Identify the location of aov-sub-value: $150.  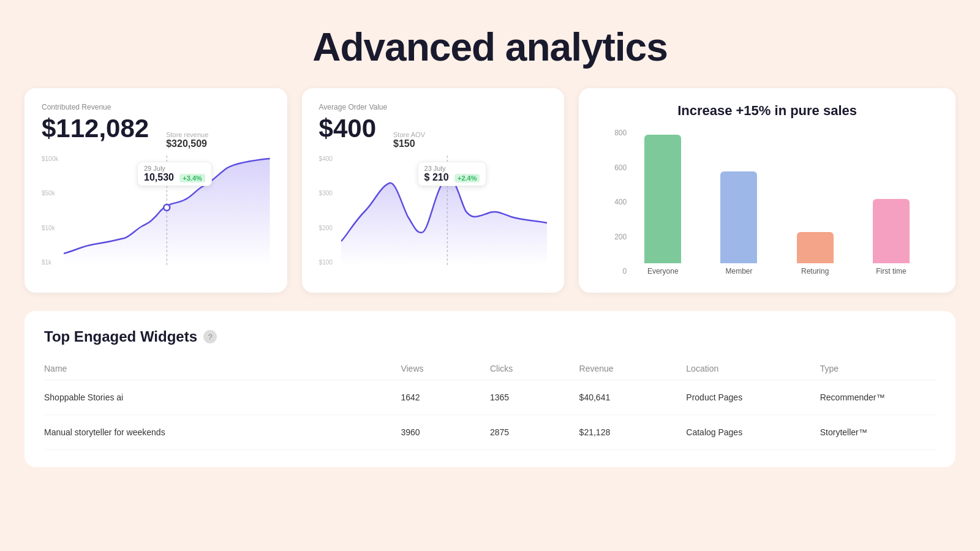
(409, 144).